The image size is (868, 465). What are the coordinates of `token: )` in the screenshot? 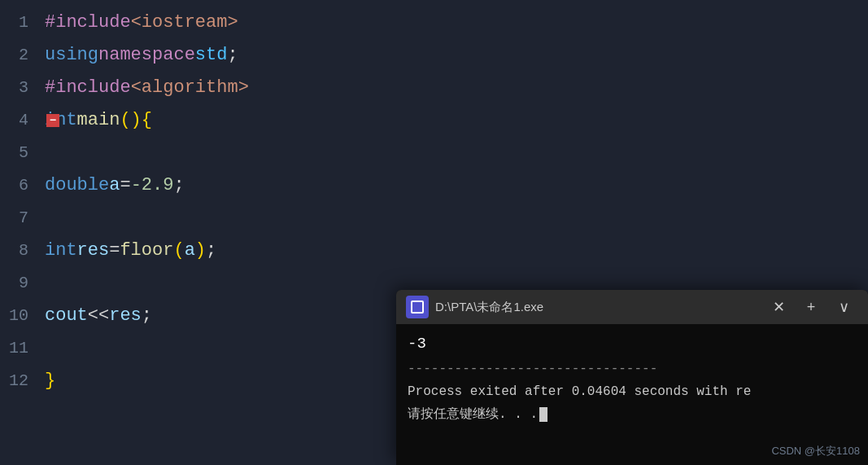 It's located at (200, 251).